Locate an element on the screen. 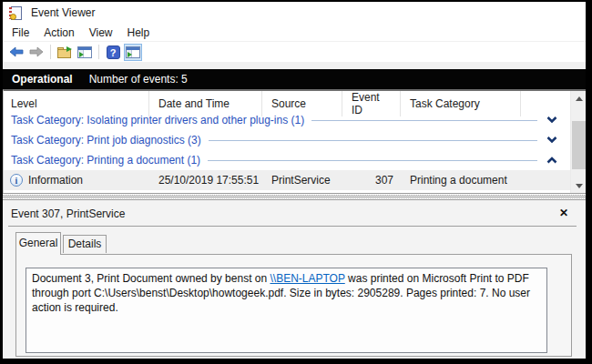 Image resolution: width=592 pixels, height=364 pixels. open-saved-log-button is located at coordinates (65, 53).